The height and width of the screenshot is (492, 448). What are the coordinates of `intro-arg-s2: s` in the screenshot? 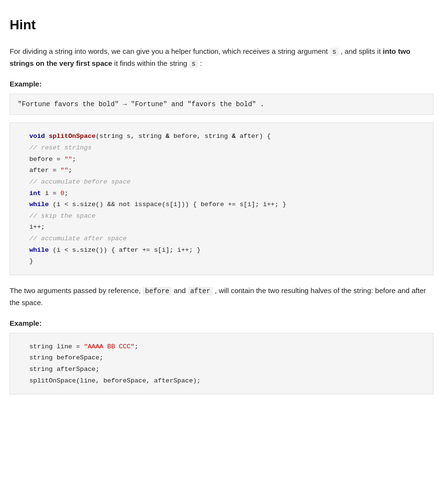 It's located at (194, 64).